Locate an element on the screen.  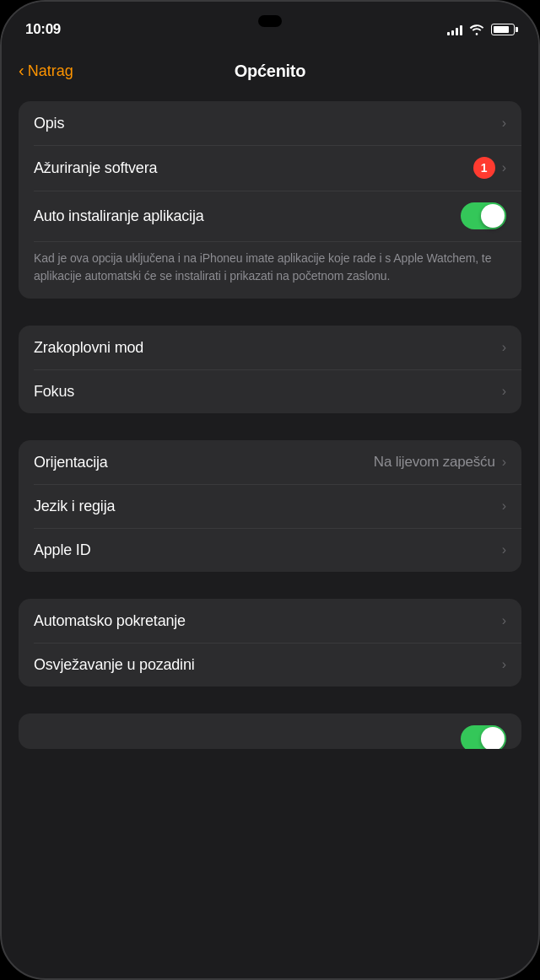
toggle-knob is located at coordinates (493, 216).